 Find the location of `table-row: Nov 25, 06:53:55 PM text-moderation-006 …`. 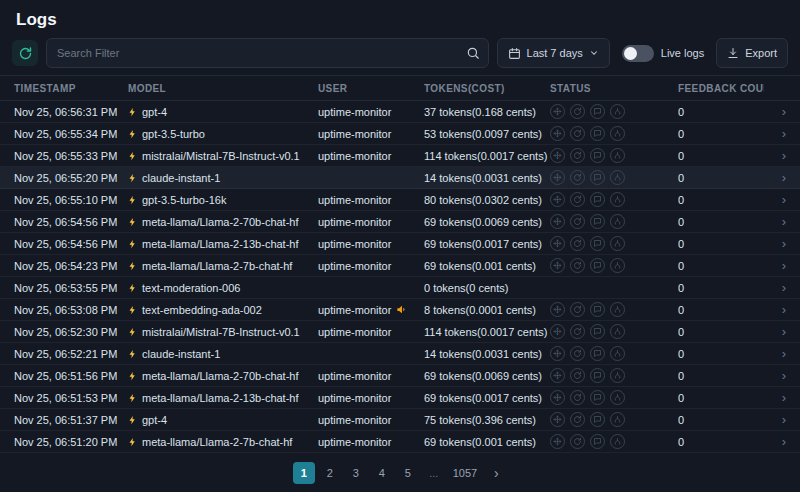

table-row: Nov 25, 06:53:55 PM text-moderation-006 … is located at coordinates (400, 288).